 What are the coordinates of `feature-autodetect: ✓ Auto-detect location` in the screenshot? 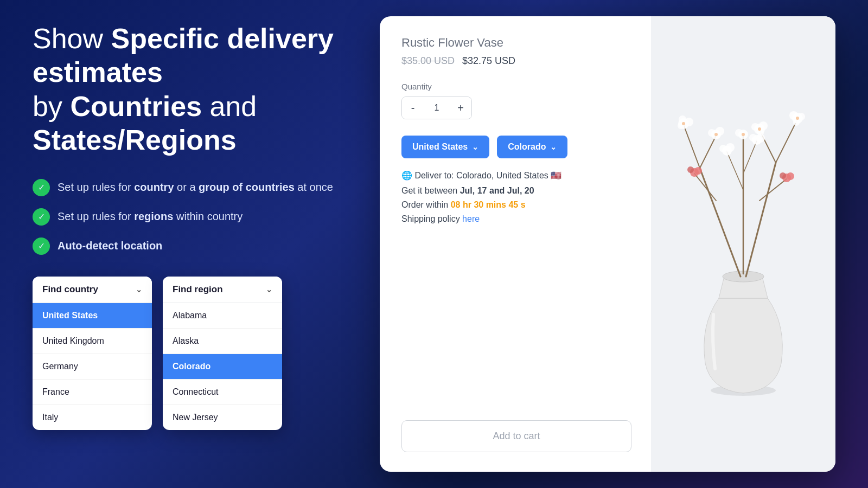 It's located at (184, 246).